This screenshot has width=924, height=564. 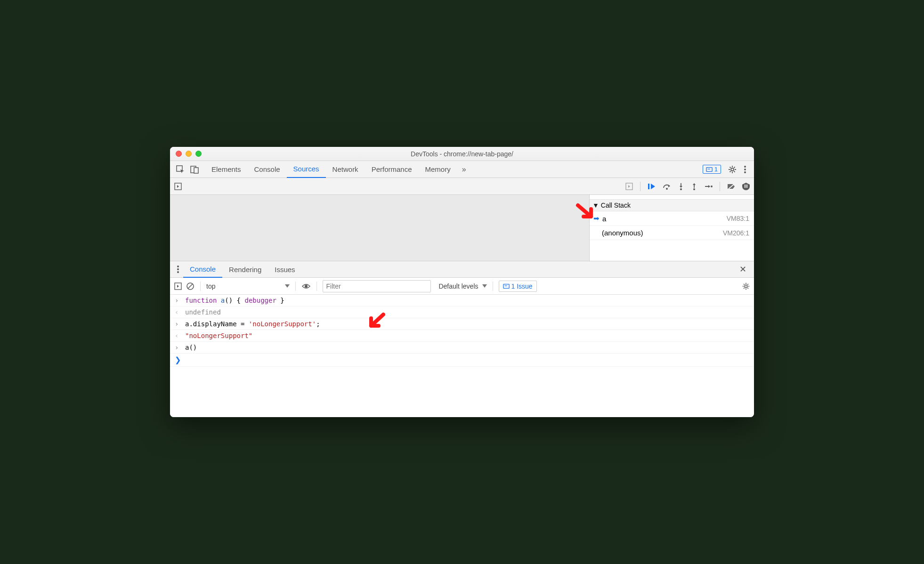 I want to click on sources-toolbar, so click(x=462, y=186).